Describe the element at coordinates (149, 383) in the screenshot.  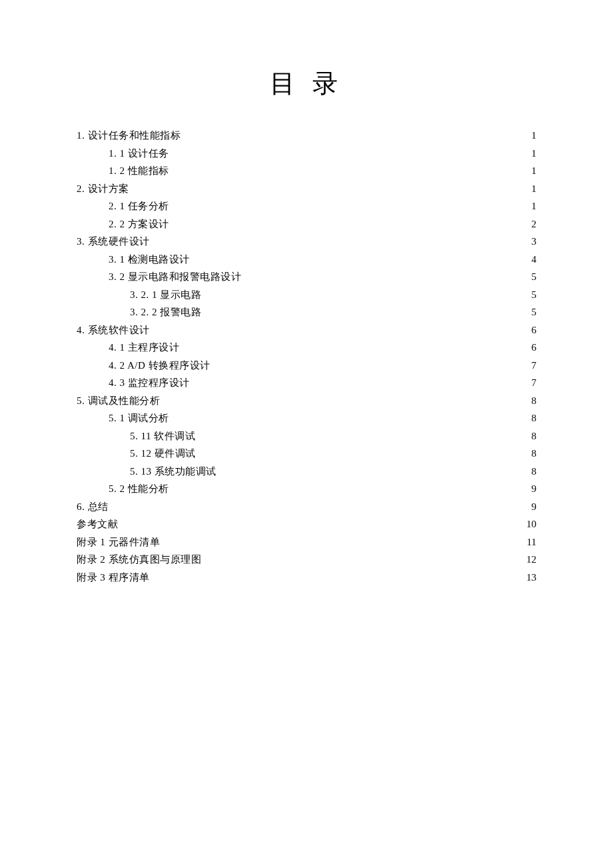
I see `toc-entry-label: 4. 3 监控程序设计` at that location.